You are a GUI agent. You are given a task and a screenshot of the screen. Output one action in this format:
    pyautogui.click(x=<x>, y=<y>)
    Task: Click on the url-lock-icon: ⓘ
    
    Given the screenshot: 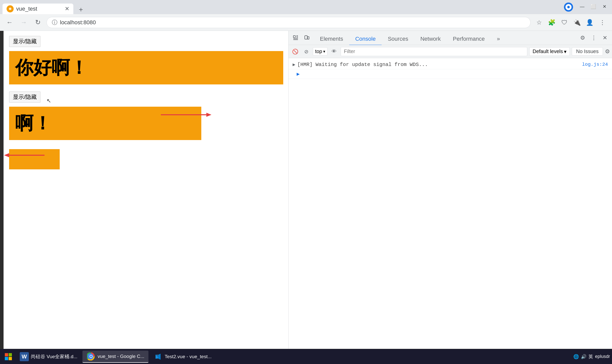 What is the action you would take?
    pyautogui.click(x=55, y=22)
    